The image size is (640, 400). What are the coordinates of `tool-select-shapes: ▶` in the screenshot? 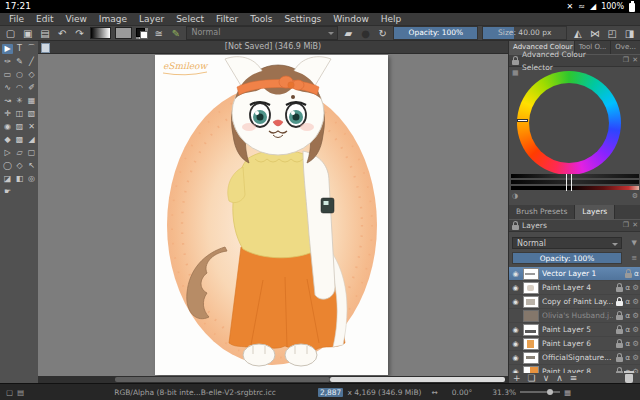 It's located at (8, 49).